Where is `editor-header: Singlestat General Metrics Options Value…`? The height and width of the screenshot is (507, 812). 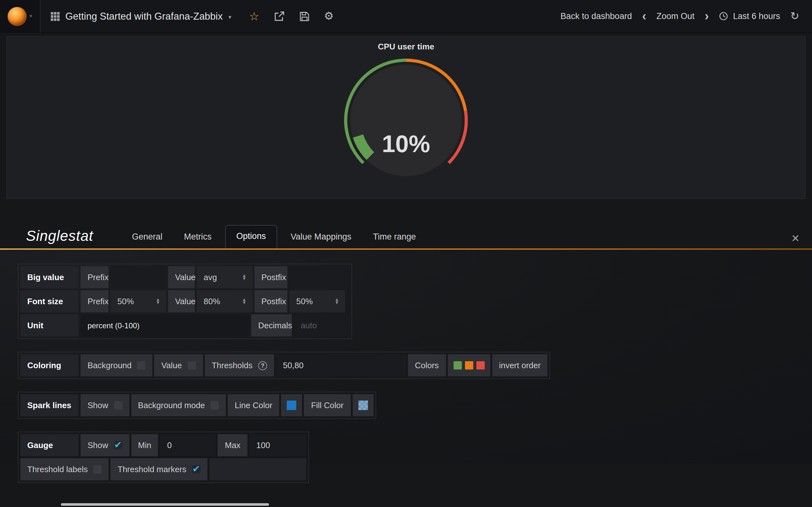 editor-header: Singlestat General Metrics Options Value… is located at coordinates (406, 234).